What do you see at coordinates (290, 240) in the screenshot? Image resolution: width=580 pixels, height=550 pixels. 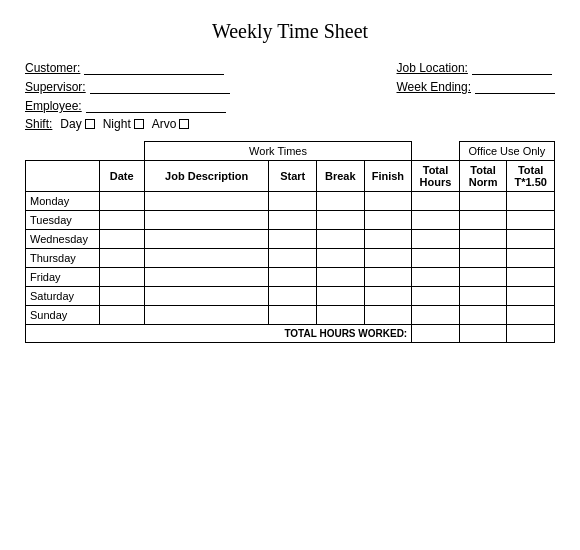 I see `table-row: Wednesday` at bounding box center [290, 240].